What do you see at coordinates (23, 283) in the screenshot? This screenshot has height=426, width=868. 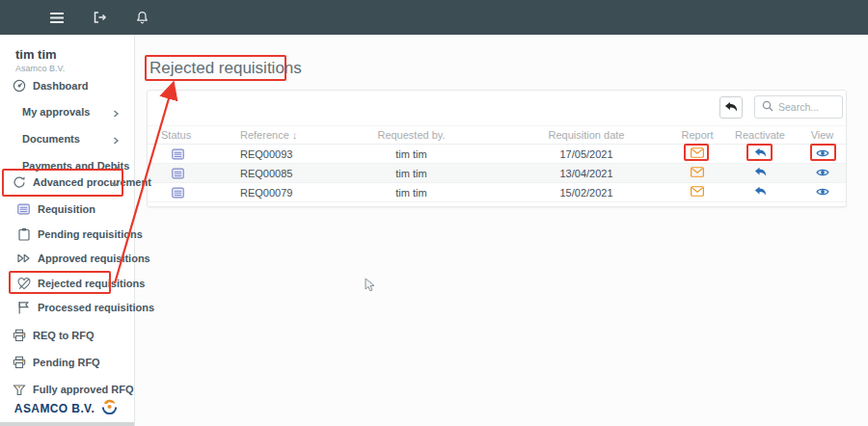 I see `heart-off-icon` at bounding box center [23, 283].